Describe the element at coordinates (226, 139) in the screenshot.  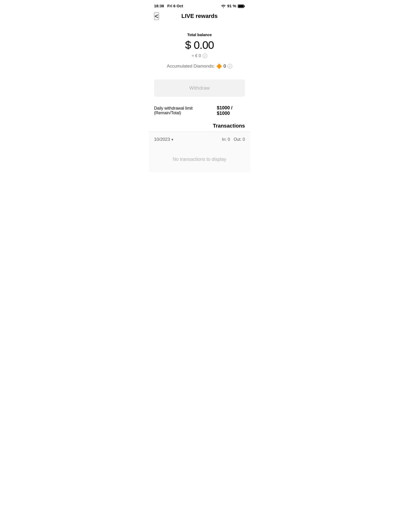
I see `in-summary: In: 0` at that location.